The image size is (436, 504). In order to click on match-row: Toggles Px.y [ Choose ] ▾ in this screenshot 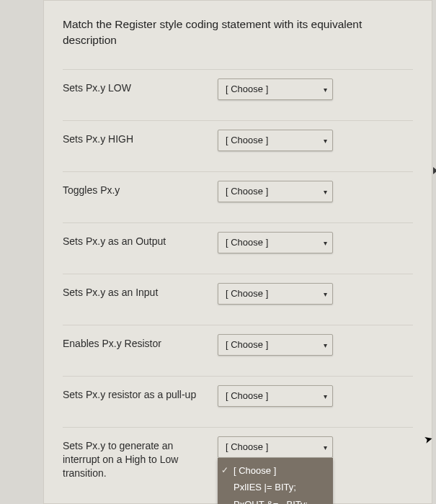, I will do `click(238, 197)`.